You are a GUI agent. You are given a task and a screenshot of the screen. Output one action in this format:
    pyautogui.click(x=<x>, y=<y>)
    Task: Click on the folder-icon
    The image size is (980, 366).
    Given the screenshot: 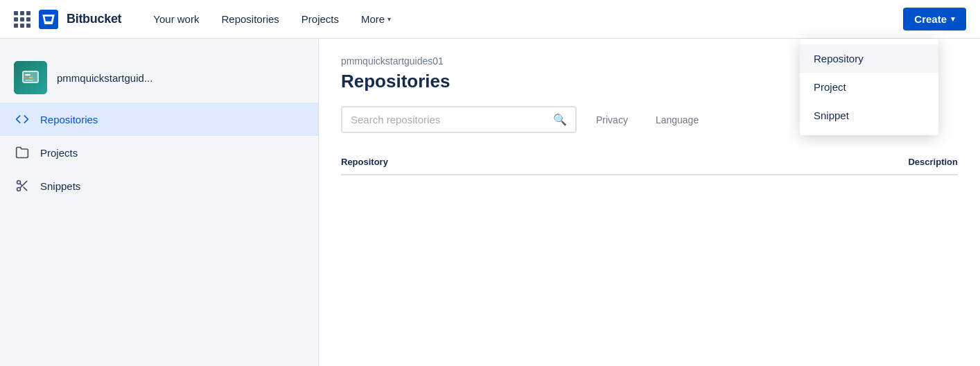 What is the action you would take?
    pyautogui.click(x=22, y=152)
    